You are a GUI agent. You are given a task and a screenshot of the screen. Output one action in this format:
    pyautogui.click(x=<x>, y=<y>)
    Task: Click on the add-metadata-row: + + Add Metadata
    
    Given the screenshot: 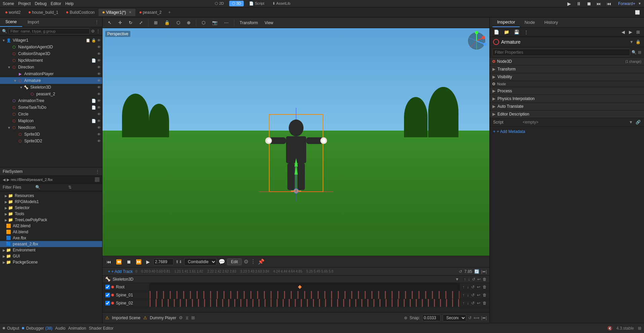 What is the action you would take?
    pyautogui.click(x=567, y=132)
    